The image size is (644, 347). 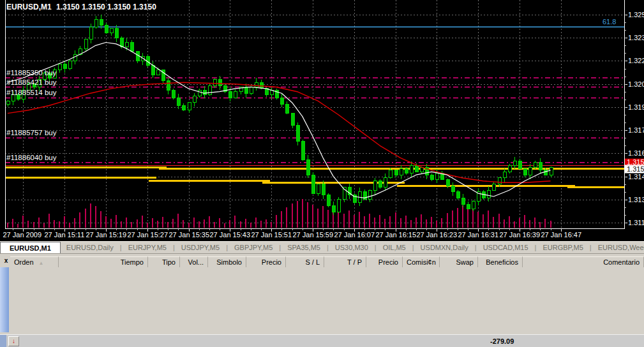 What do you see at coordinates (636, 169) in the screenshot?
I see `bid-price-box-value: 1.3150` at bounding box center [636, 169].